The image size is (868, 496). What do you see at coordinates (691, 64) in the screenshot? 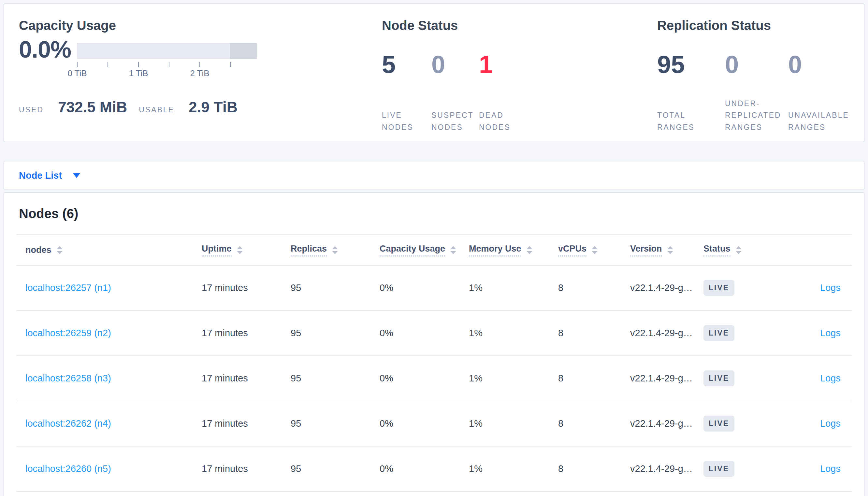
I see `total-ranges-value: 95` at bounding box center [691, 64].